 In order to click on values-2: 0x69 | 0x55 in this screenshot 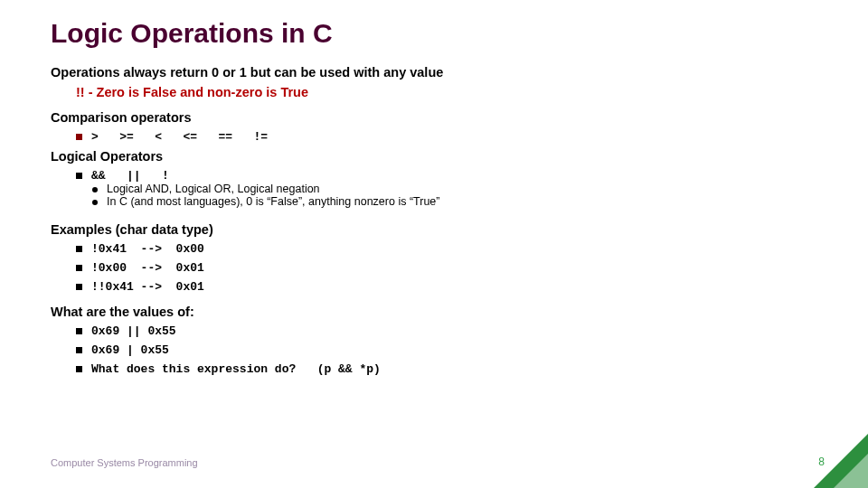, I will do `click(447, 351)`.